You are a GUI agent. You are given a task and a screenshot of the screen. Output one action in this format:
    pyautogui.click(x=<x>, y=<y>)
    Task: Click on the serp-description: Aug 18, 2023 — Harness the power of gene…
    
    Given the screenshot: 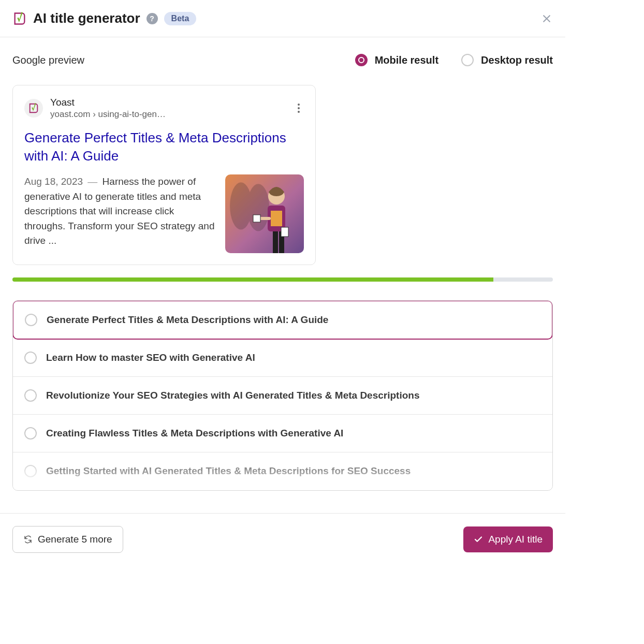 What is the action you would take?
    pyautogui.click(x=120, y=214)
    